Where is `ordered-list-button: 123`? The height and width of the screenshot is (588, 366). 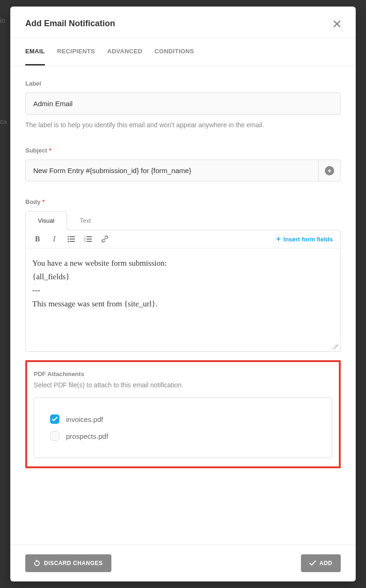
ordered-list-button: 123 is located at coordinates (88, 239).